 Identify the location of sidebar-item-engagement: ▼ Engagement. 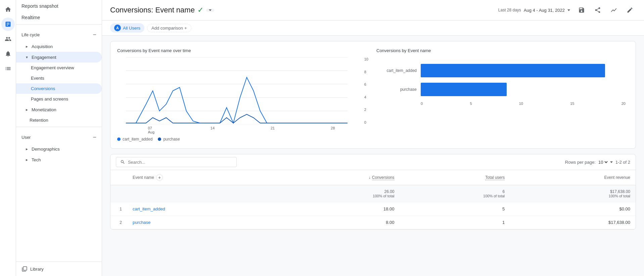
(59, 57).